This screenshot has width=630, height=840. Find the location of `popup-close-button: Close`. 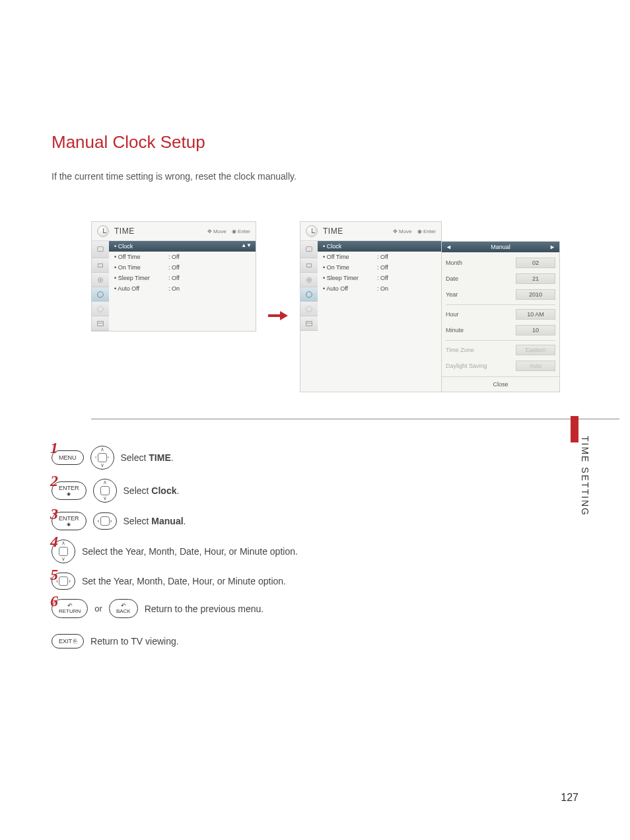

popup-close-button: Close is located at coordinates (501, 384).